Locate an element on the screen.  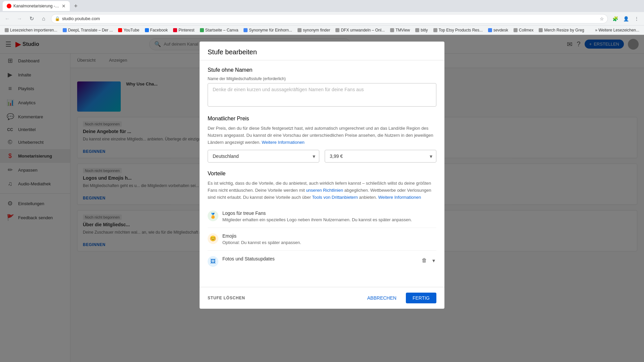
country-select: Deutschland Österreich Schweiz is located at coordinates (264, 156).